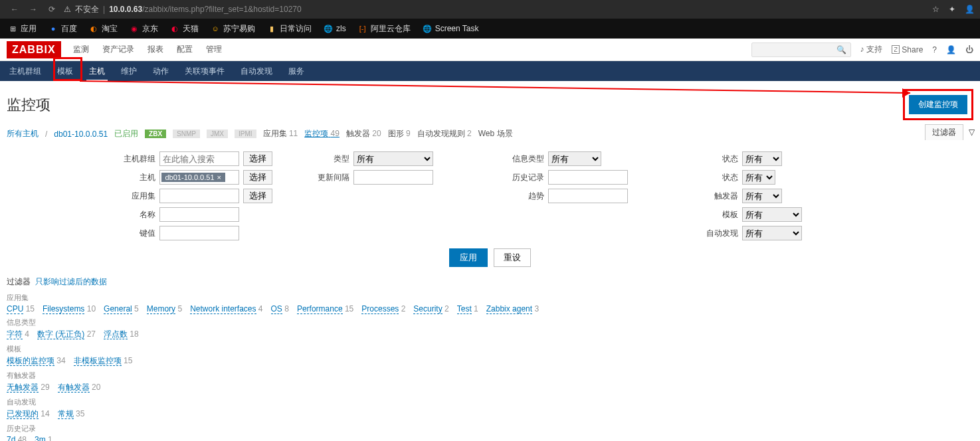 Image resolution: width=980 pixels, height=441 pixels. Describe the element at coordinates (490, 429) in the screenshot. I see `subfilter-group-title: 历史记录` at that location.